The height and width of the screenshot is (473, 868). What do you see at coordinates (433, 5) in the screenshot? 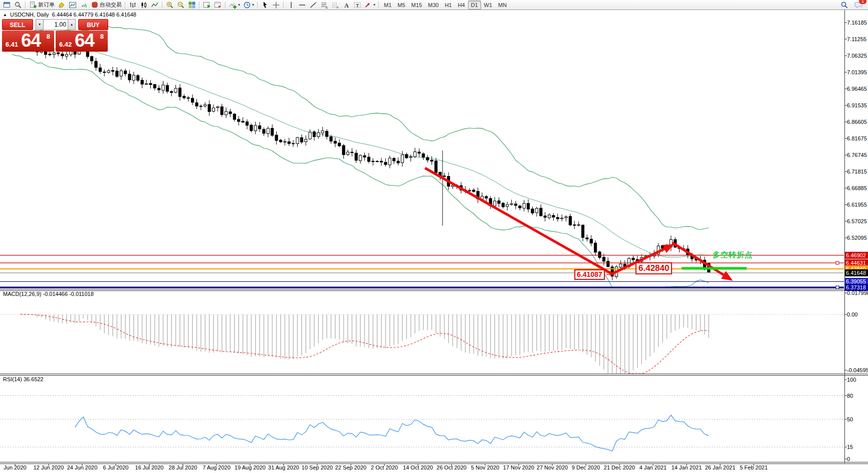
I see `timeframe-button-M30: M30` at bounding box center [433, 5].